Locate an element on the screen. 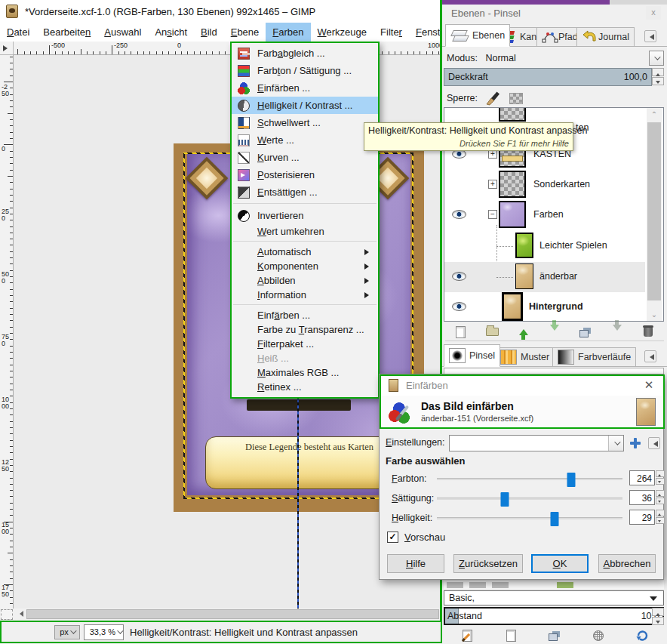  slider-value-input: 29 is located at coordinates (642, 517).